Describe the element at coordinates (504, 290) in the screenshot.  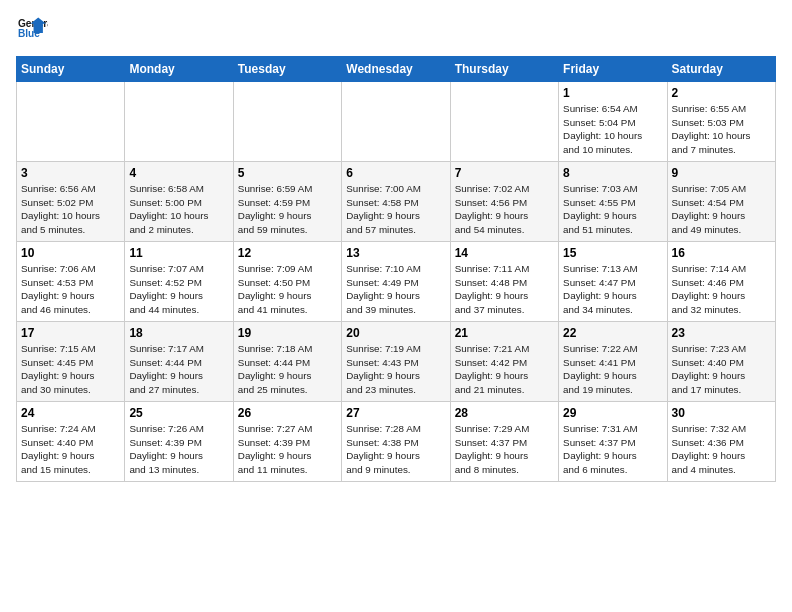
I see `day-info: Sunrise: 7:11 AM Sunset: 4:48 PM Dayligh…` at that location.